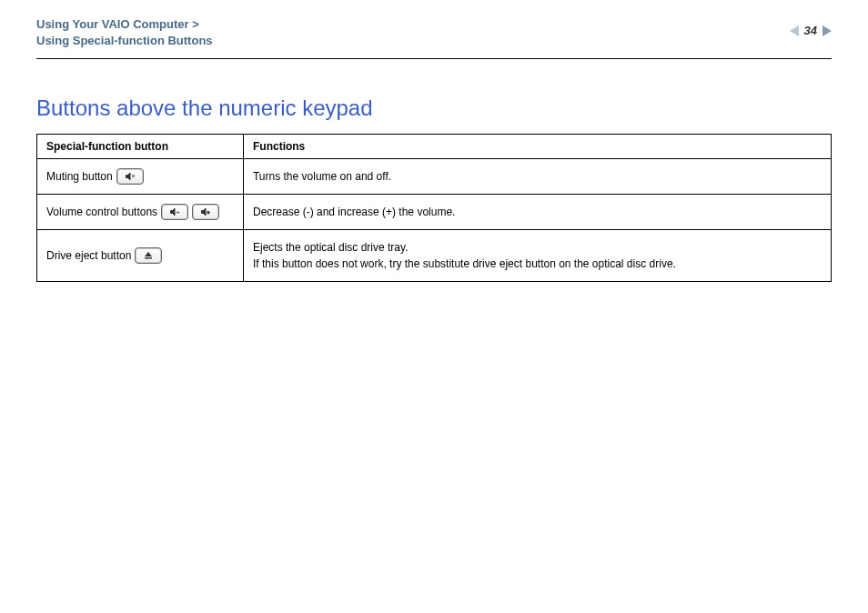 The width and height of the screenshot is (868, 613). What do you see at coordinates (148, 256) in the screenshot?
I see `eject-icon` at bounding box center [148, 256].